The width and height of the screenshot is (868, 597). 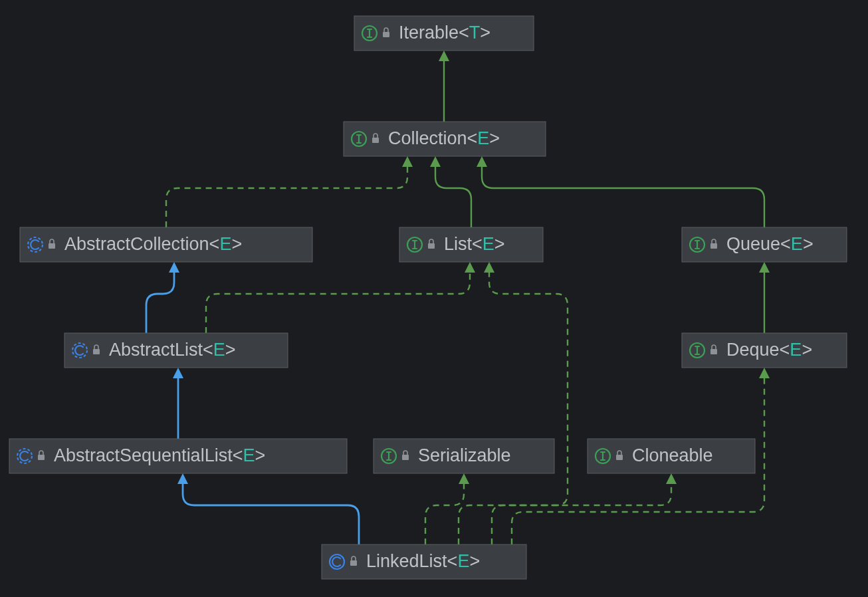 I want to click on svg-text: Deque<E>, so click(x=770, y=350).